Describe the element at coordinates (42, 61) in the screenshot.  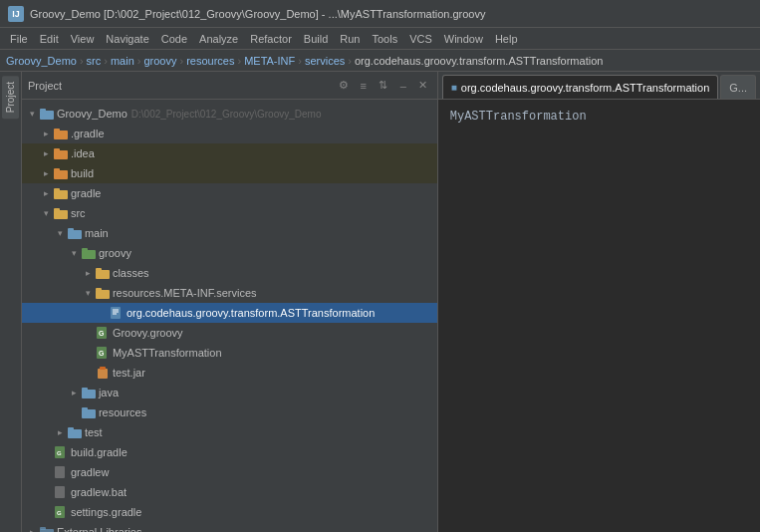
I see `breadcrumb-groovy-demo: Groovy_Demo` at that location.